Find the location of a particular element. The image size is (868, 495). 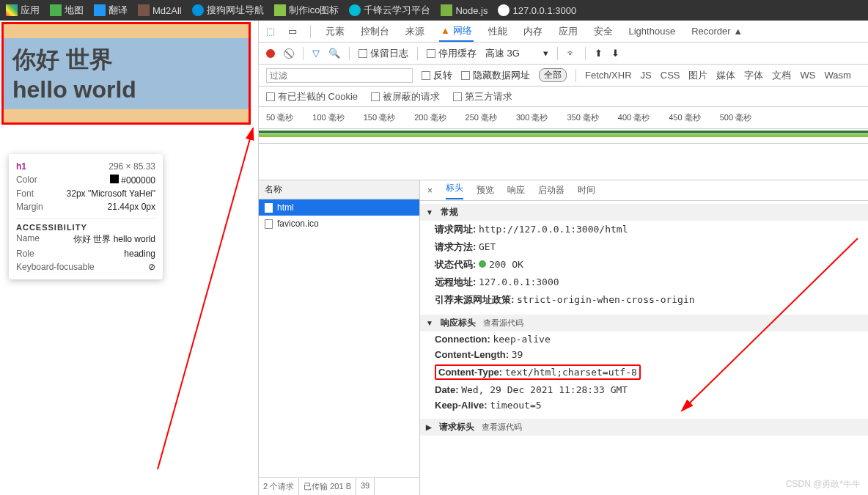

preserve-log-checkbox: 保留日志 is located at coordinates (383, 54).